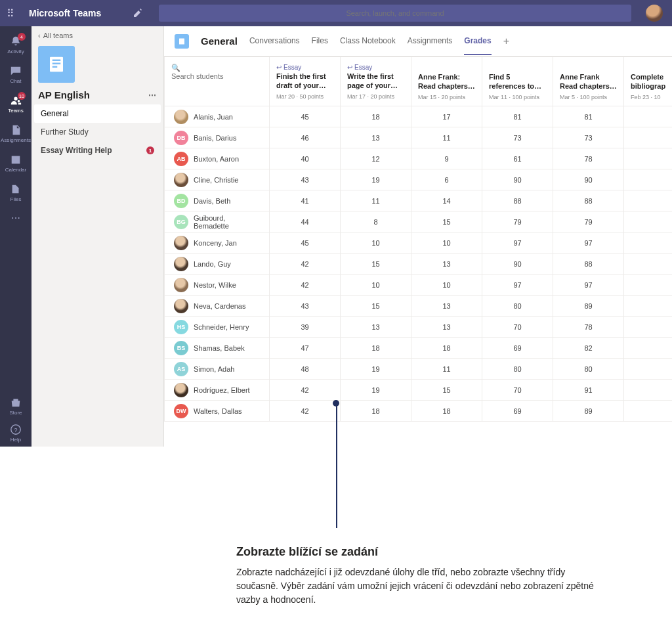  Describe the element at coordinates (305, 81) in the screenshot. I see `assignment-header: ↩ EssayFinish the first draft of your es…` at that location.